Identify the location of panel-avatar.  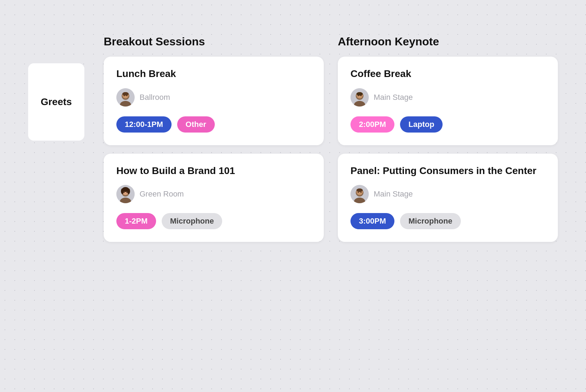
(360, 194).